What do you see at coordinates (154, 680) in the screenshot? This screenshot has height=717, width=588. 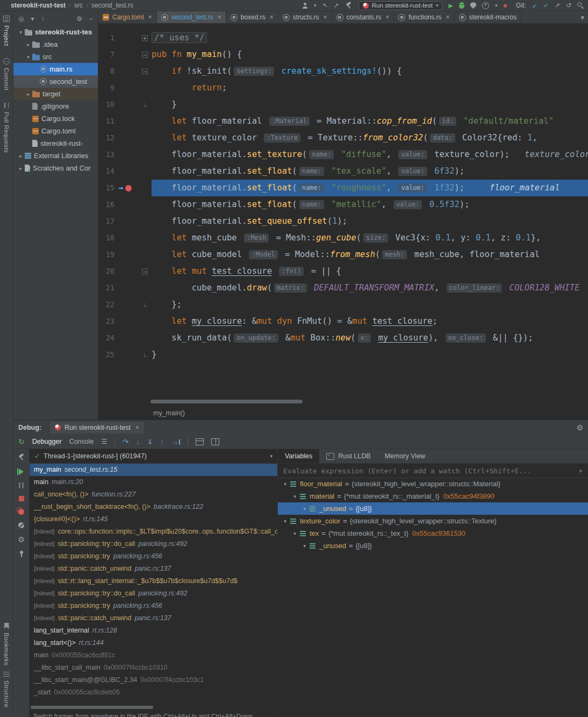 I see `stack-frame: __libc_start_main@@GLIBC_2.340x00007f4cc…` at bounding box center [154, 680].